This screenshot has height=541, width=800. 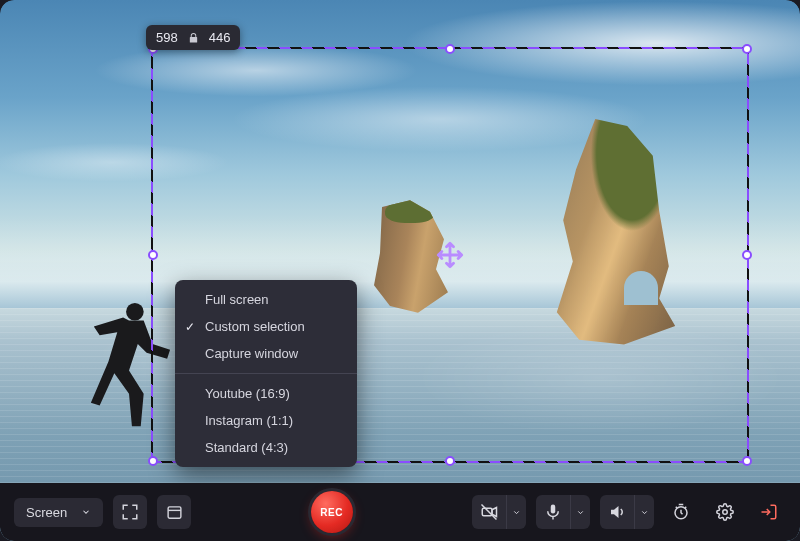 What do you see at coordinates (725, 512) in the screenshot?
I see `settings-icon` at bounding box center [725, 512].